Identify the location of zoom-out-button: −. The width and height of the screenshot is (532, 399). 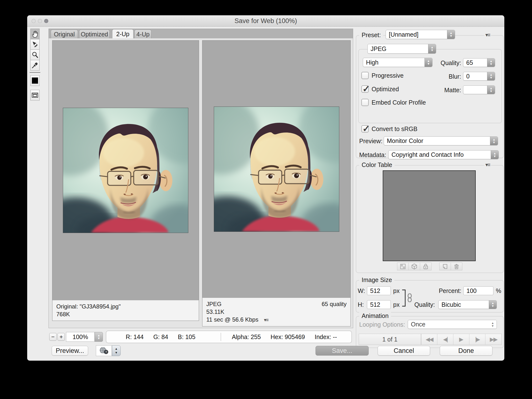
(53, 337).